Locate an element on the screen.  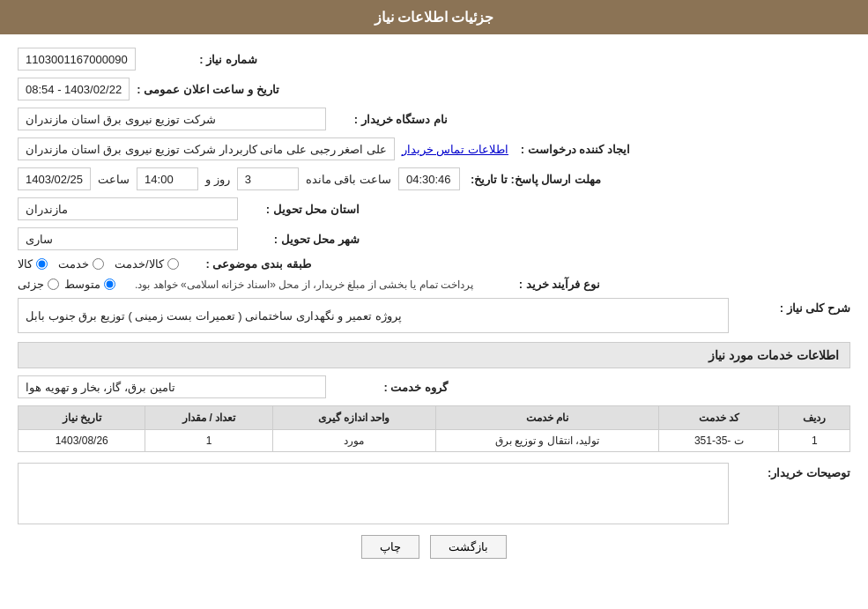
city-label: شهر محل تحویل : is located at coordinates (302, 240).